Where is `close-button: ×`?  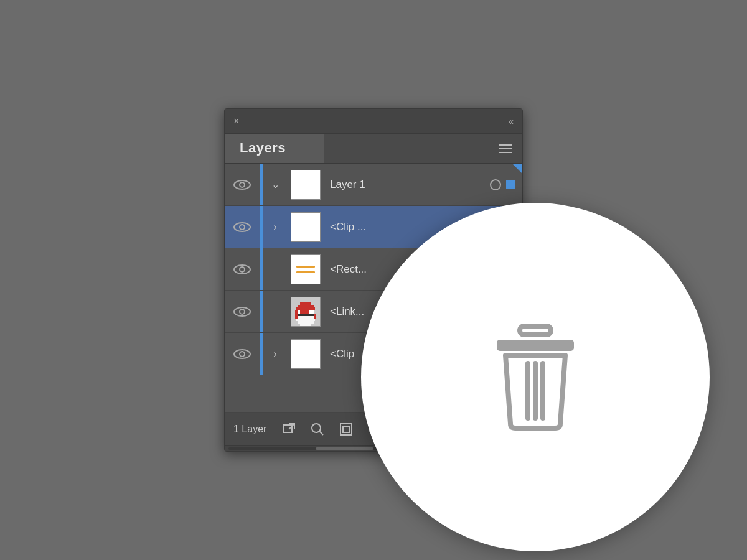
close-button: × is located at coordinates (237, 121).